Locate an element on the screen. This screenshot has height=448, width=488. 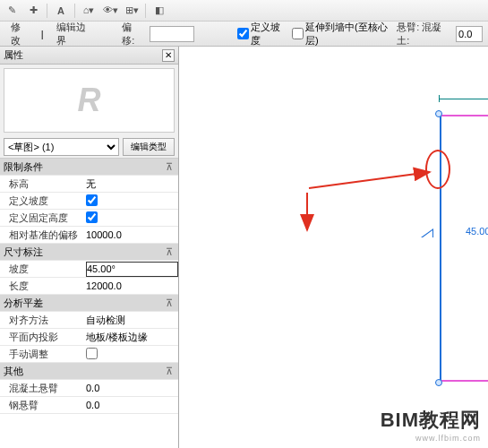
extend-label: 延伸到墙中(至核心层) is located at coordinates (347, 34).